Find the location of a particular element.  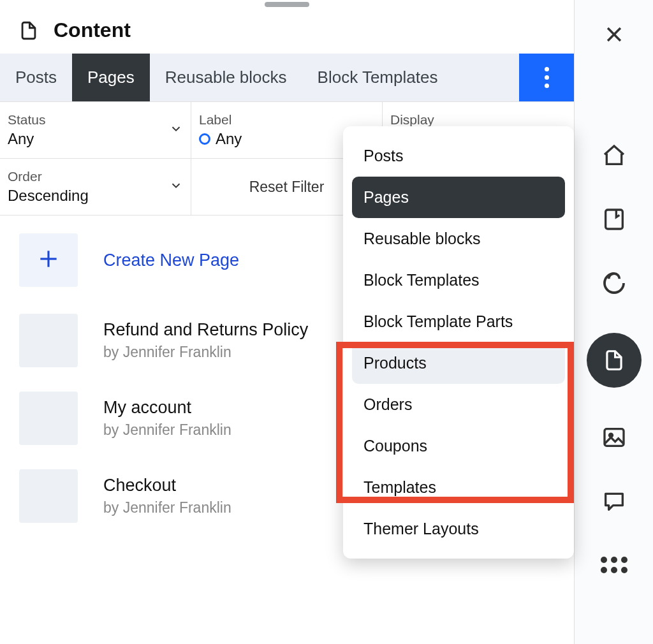

filter-status: Status Any is located at coordinates (96, 130).